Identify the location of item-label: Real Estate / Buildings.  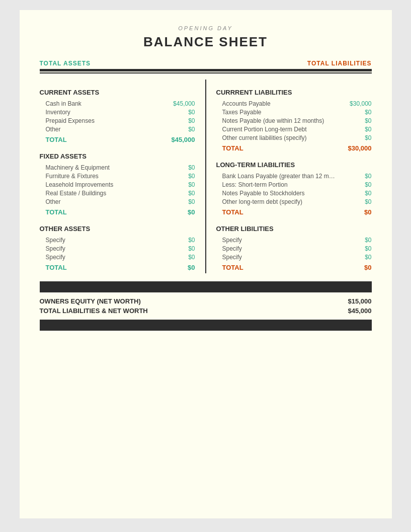
(76, 193).